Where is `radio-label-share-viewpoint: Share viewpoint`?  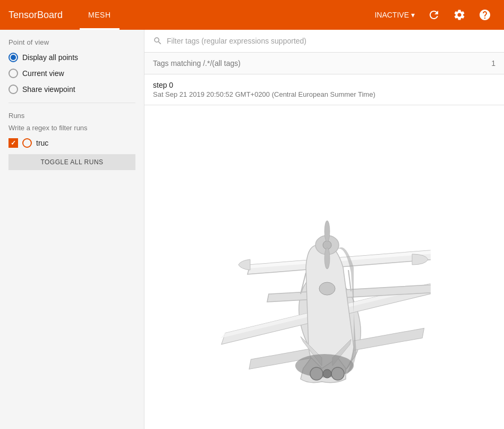 radio-label-share-viewpoint: Share viewpoint is located at coordinates (49, 89).